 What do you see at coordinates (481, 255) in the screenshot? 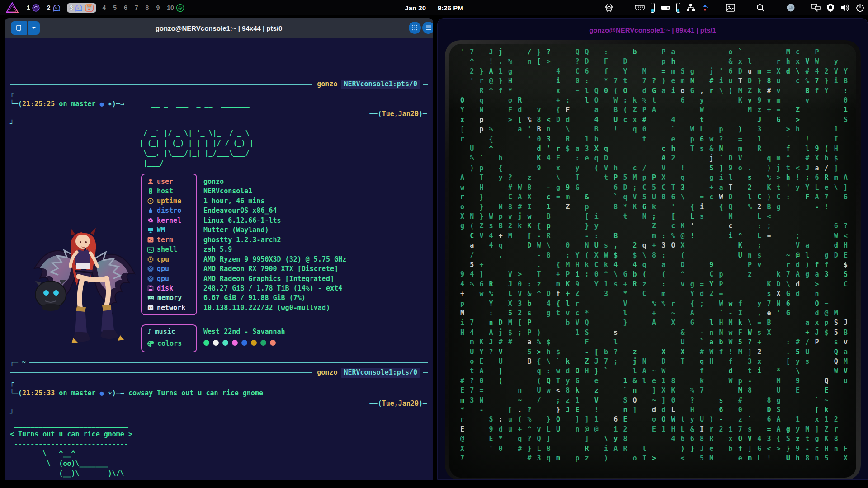
I see `matrix-column: } r R q N p p ` p T H } } } Z V + ] G w …` at bounding box center [481, 255].